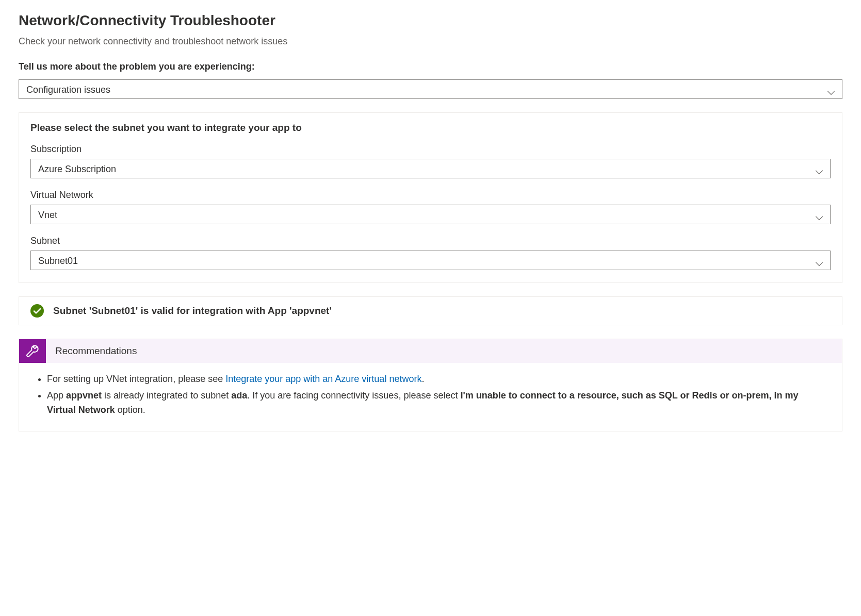 The image size is (861, 616). Describe the element at coordinates (96, 351) in the screenshot. I see `recommendations-title: Recommendations` at that location.